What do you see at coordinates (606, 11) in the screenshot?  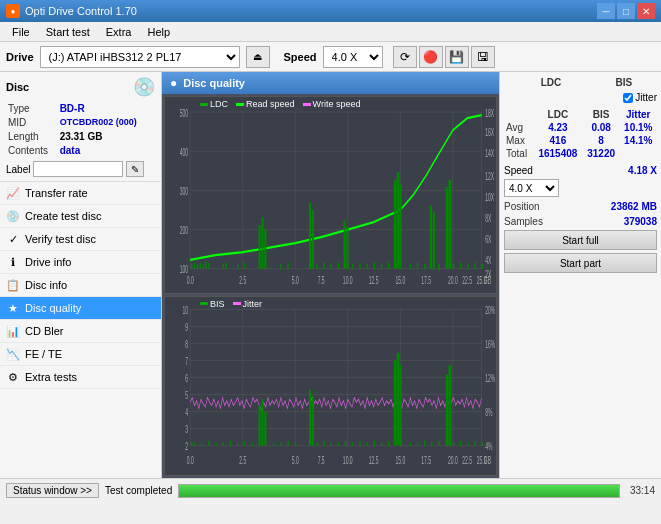 I see `minimize-button: ─` at bounding box center [606, 11].